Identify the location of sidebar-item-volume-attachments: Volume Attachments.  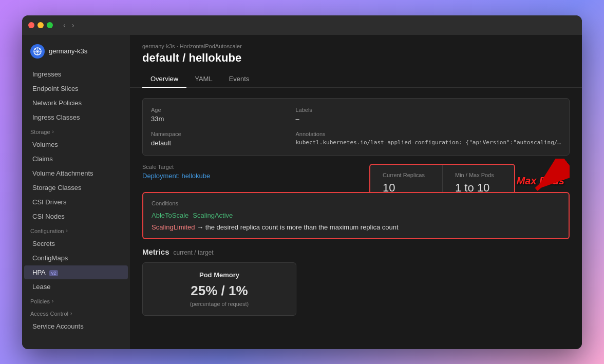
(76, 174).